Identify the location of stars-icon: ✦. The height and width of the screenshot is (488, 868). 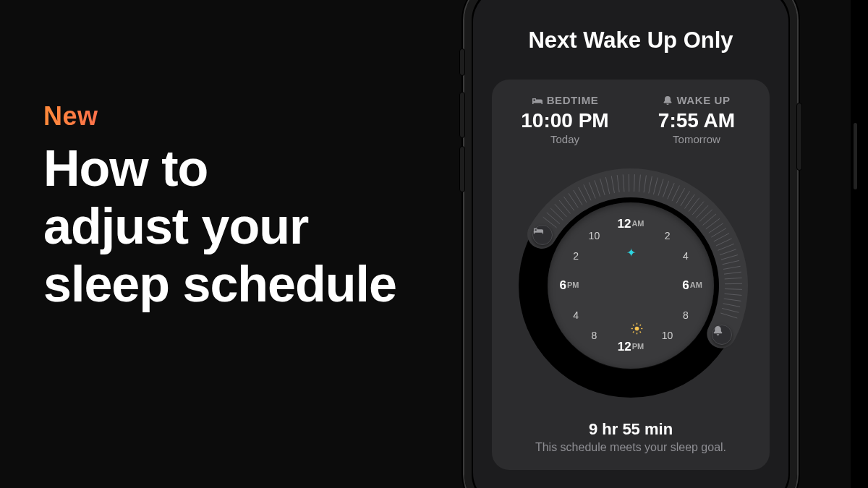
(631, 253).